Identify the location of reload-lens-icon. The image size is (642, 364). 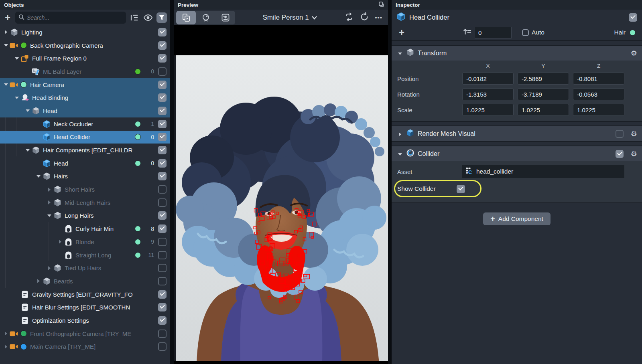
(349, 18).